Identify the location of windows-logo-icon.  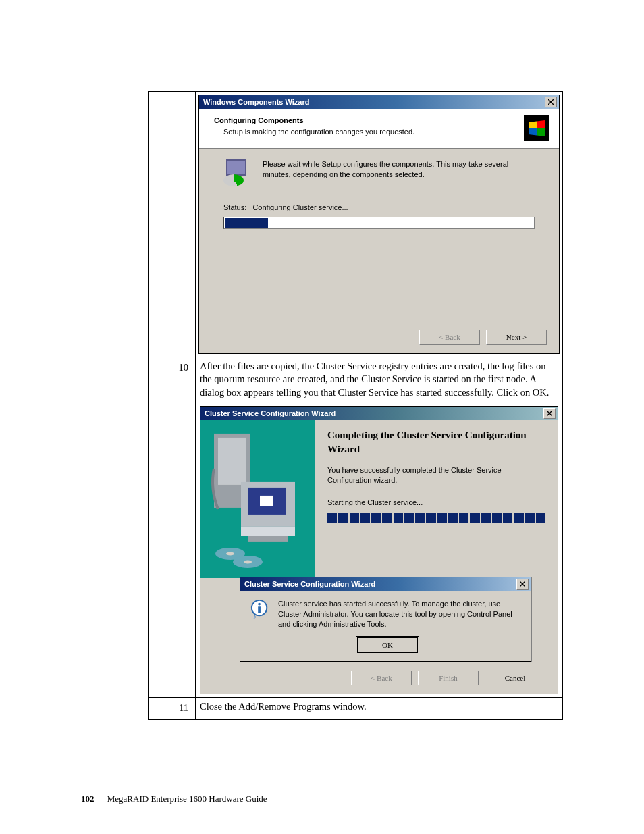
(537, 128).